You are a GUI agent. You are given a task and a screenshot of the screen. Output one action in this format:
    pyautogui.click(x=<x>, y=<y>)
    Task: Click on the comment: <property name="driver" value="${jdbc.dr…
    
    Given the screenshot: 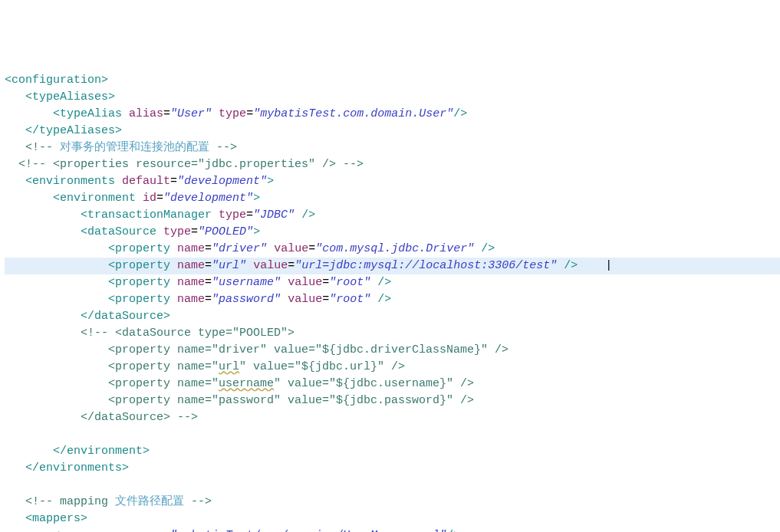 What is the action you would take?
    pyautogui.click(x=305, y=350)
    